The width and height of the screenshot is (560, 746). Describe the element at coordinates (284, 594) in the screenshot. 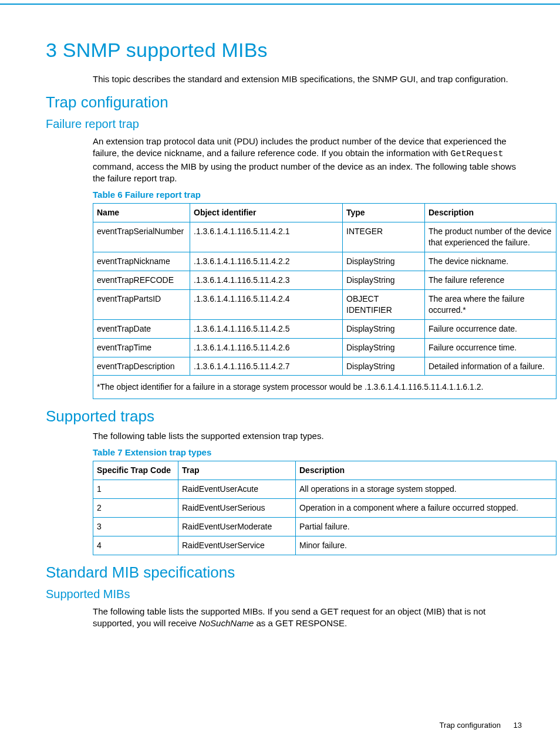

I see `subsection-supported-mibs: Supported MIBs` at that location.